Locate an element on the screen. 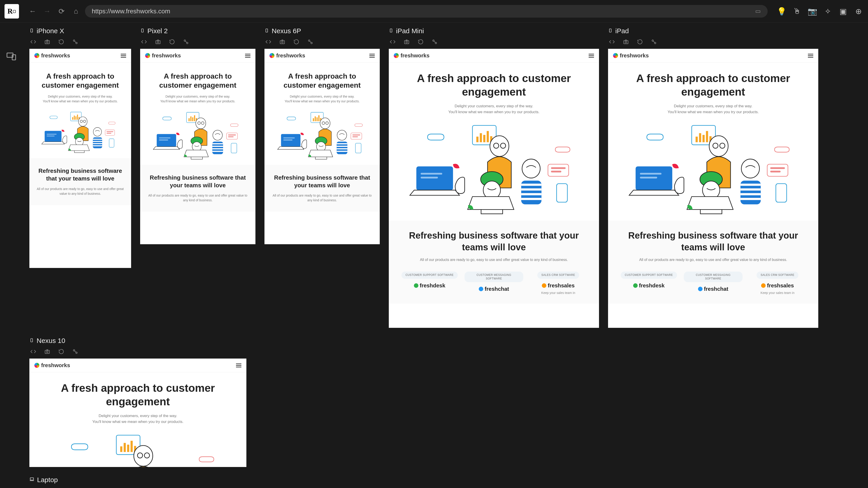 This screenshot has height=488, width=868. mouse-icon: 🖱 is located at coordinates (797, 11).